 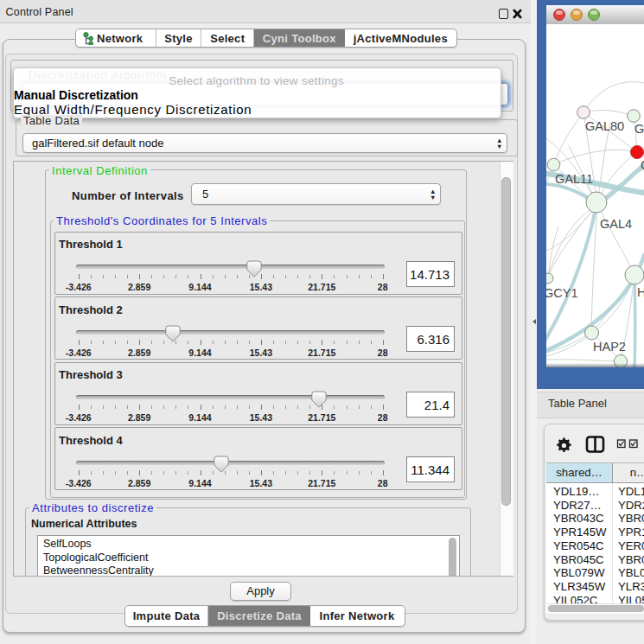 I want to click on svg-text: C, so click(x=642, y=165).